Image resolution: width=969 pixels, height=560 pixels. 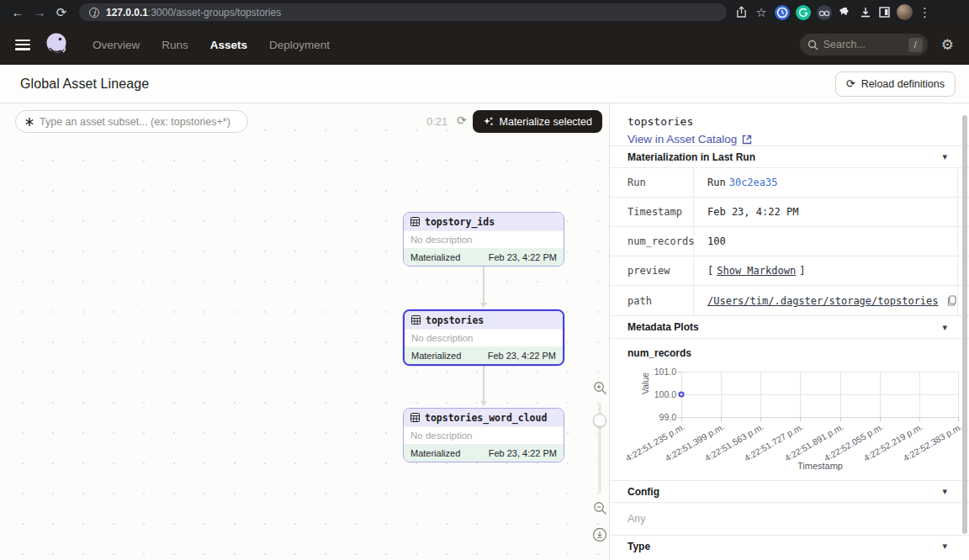 What do you see at coordinates (820, 438) in the screenshot?
I see `x-axis-labels: 4:22:51.235 p.m. 4:22:51.399 p.m. 4:22:5…` at bounding box center [820, 438].